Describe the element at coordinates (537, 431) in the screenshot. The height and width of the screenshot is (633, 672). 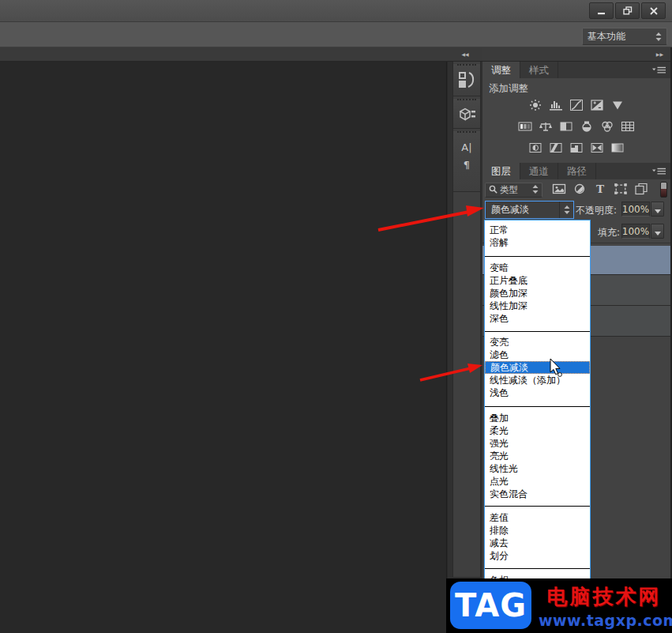
I see `blend-option: 柔光` at that location.